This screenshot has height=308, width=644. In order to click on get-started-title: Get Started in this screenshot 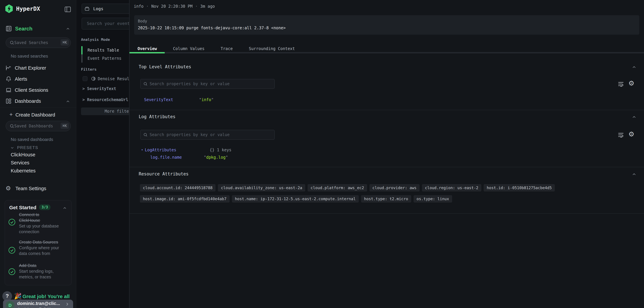, I will do `click(23, 208)`.